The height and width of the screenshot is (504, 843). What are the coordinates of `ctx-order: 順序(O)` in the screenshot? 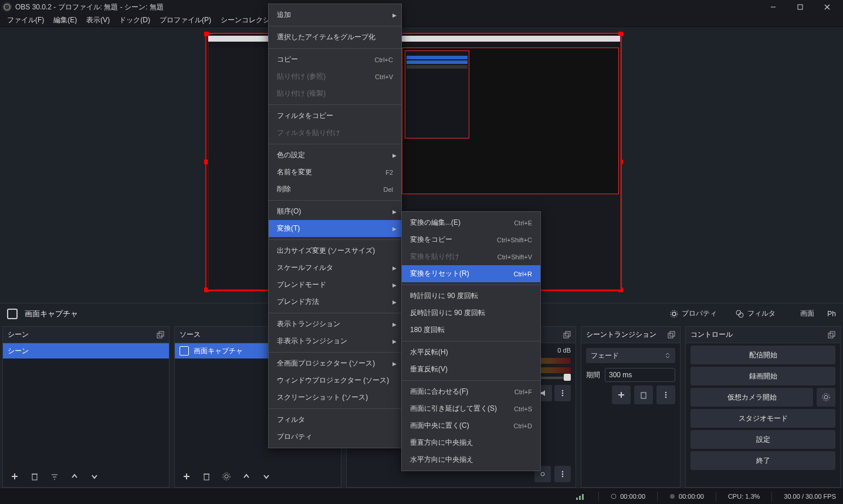 It's located at (335, 211).